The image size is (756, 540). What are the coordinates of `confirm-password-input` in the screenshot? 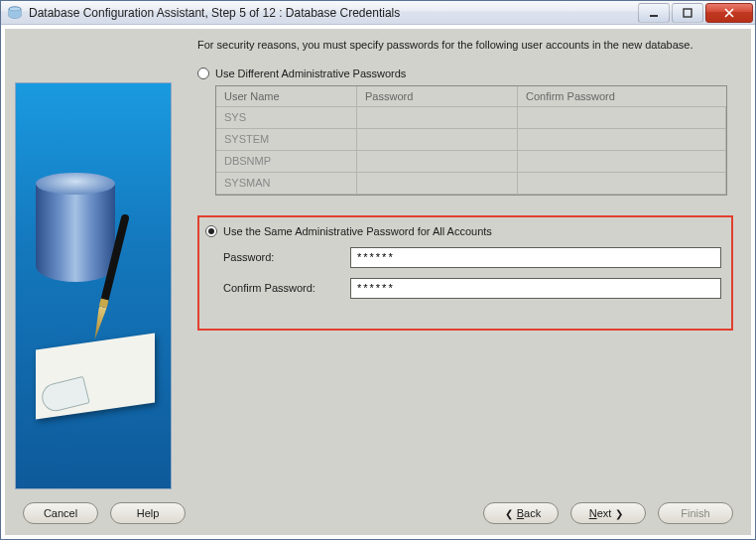 It's located at (536, 288).